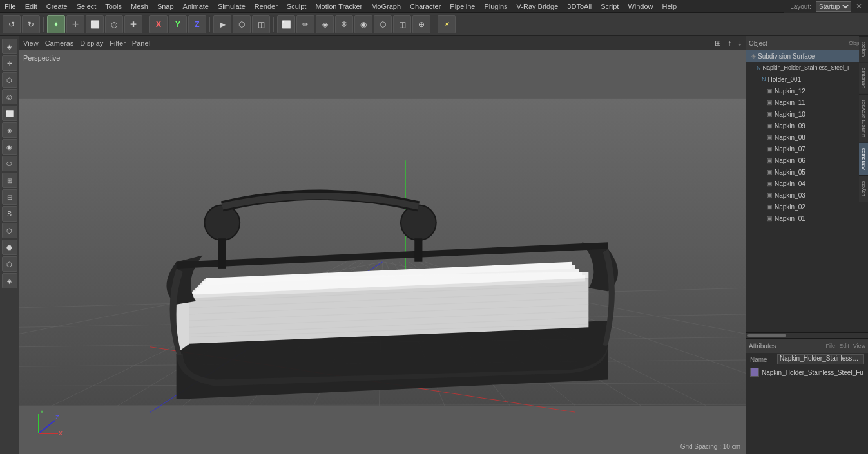  Describe the element at coordinates (31, 43) in the screenshot. I see `viewport-view-menu: View` at that location.